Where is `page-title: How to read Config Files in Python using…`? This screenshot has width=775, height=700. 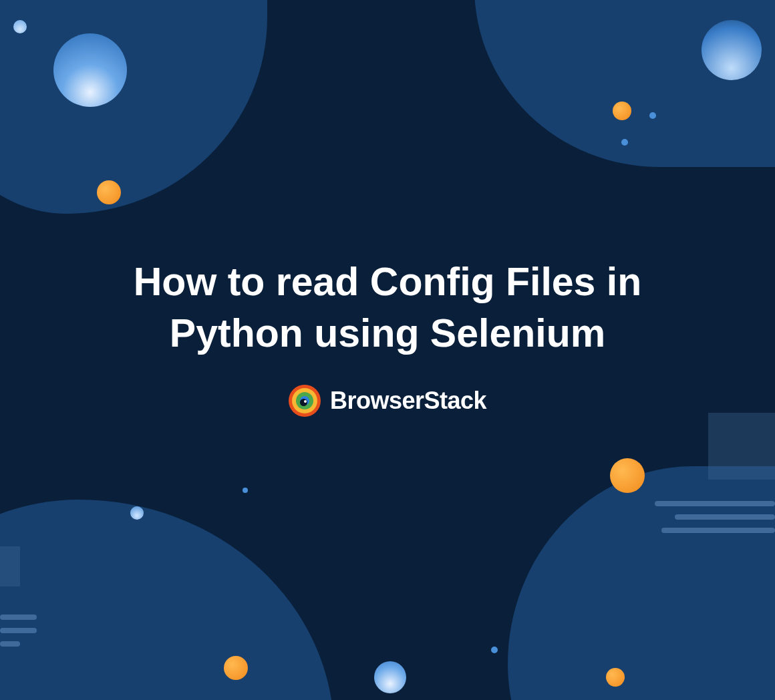 page-title: How to read Config Files in Python using… is located at coordinates (388, 307).